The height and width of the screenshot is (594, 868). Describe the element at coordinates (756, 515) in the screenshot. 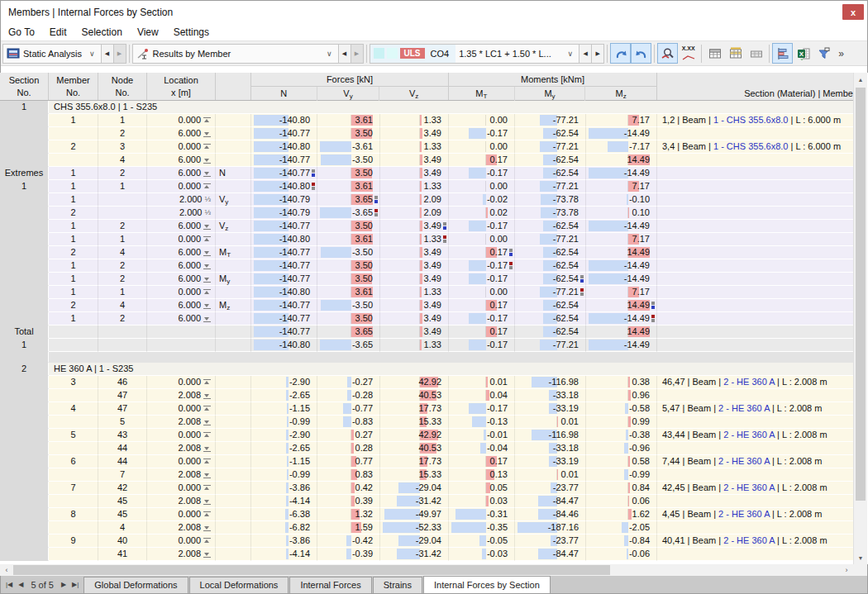

I see `section-material-cell: 4,45 | Beam | 2 - HE 360 A | L : 2.008 m` at that location.